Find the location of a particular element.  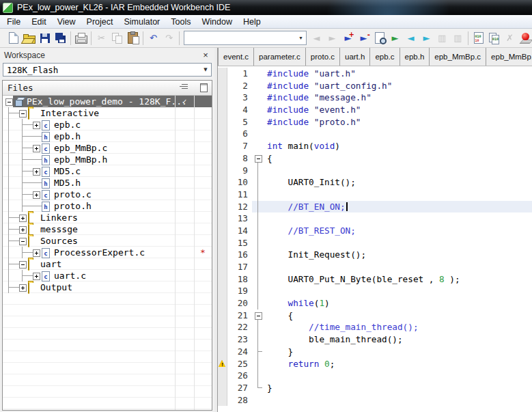

tab-event.c: event.c is located at coordinates (236, 57).